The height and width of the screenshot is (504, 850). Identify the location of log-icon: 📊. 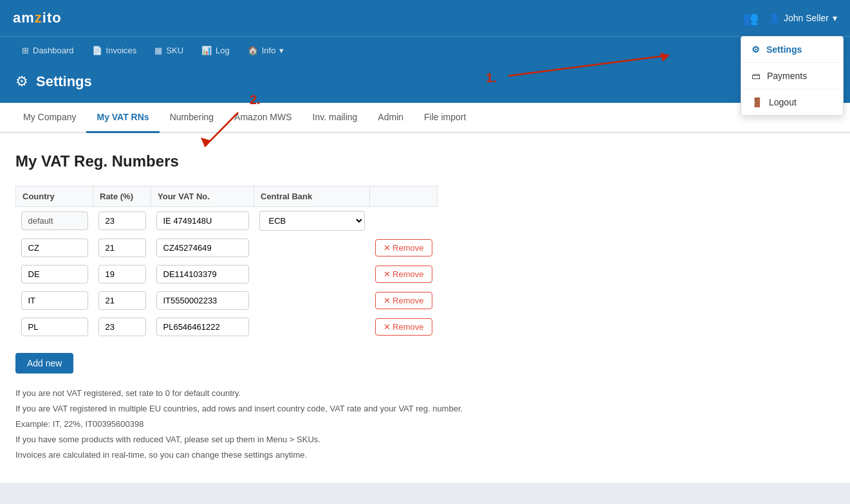
(207, 50).